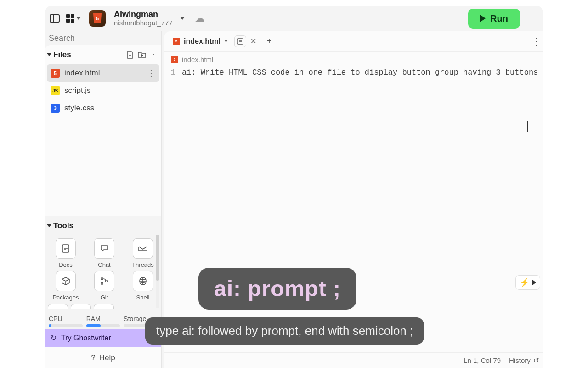 Image resolution: width=588 pixels, height=368 pixels. What do you see at coordinates (104, 281) in the screenshot?
I see `git-icon` at bounding box center [104, 281].